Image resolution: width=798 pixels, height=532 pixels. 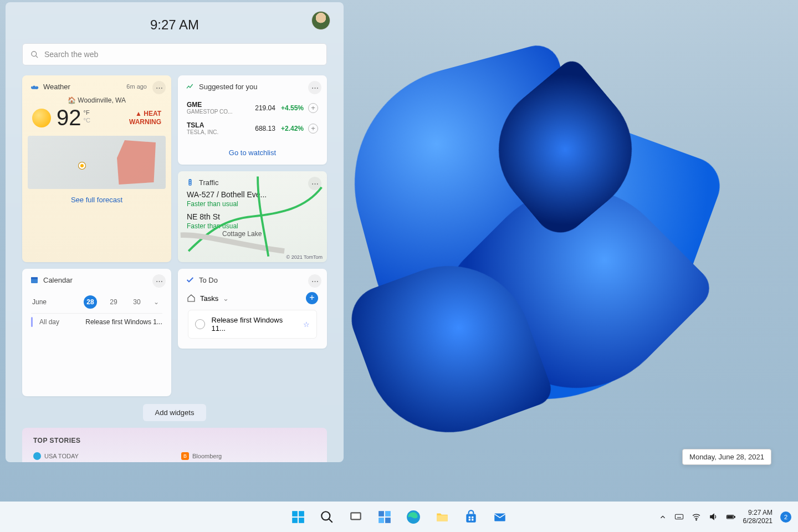 I want to click on watchlist-link: Go to watchlist, so click(x=253, y=154).